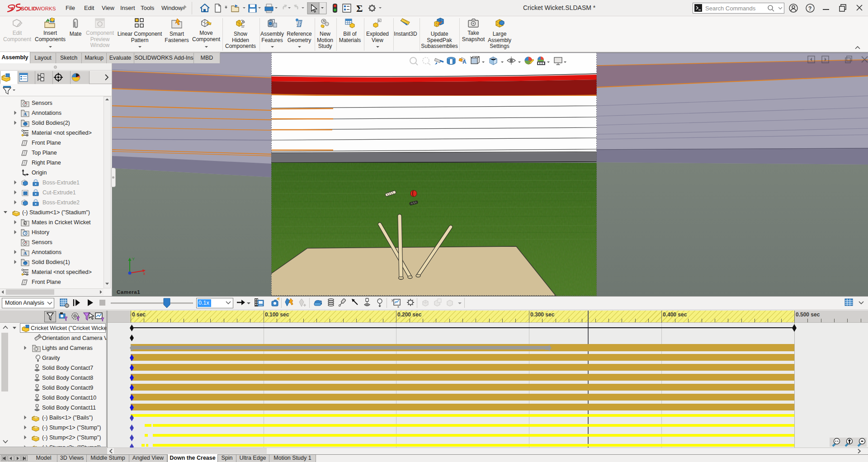 This screenshot has width=868, height=462. What do you see at coordinates (133, 259) in the screenshot?
I see `svg-text: Y` at bounding box center [133, 259].